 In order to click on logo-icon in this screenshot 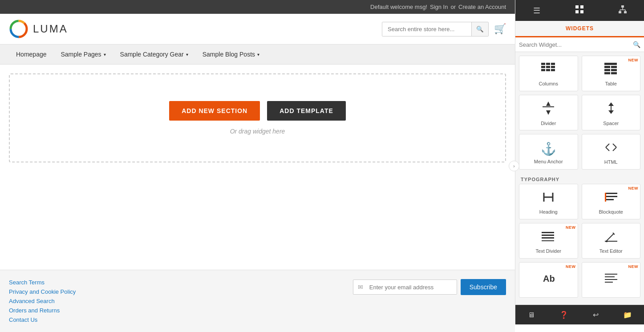, I will do `click(19, 29)`.